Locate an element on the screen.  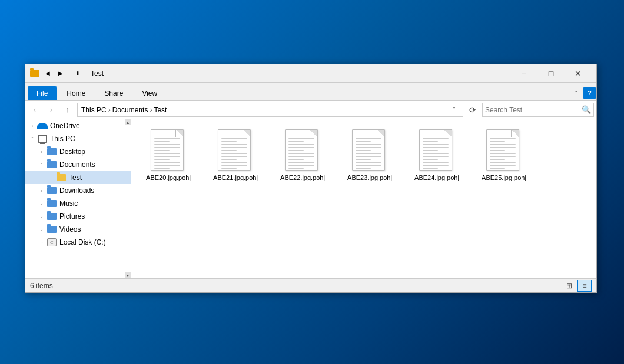
file-label-abe20: ABE20.jpg.pohj is located at coordinates (168, 178).